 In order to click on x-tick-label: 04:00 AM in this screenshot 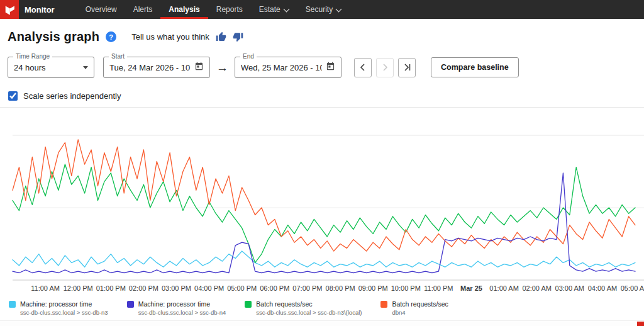, I will do `click(602, 288)`.